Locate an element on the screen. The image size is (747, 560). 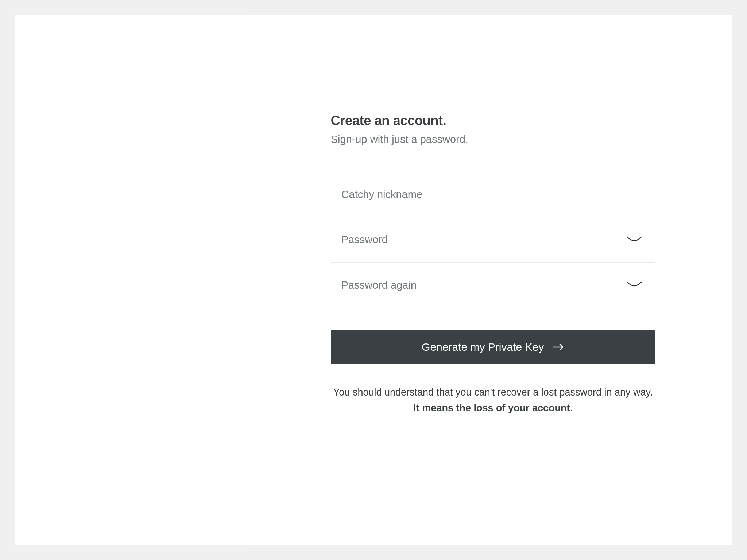
arrow-right-icon is located at coordinates (558, 347).